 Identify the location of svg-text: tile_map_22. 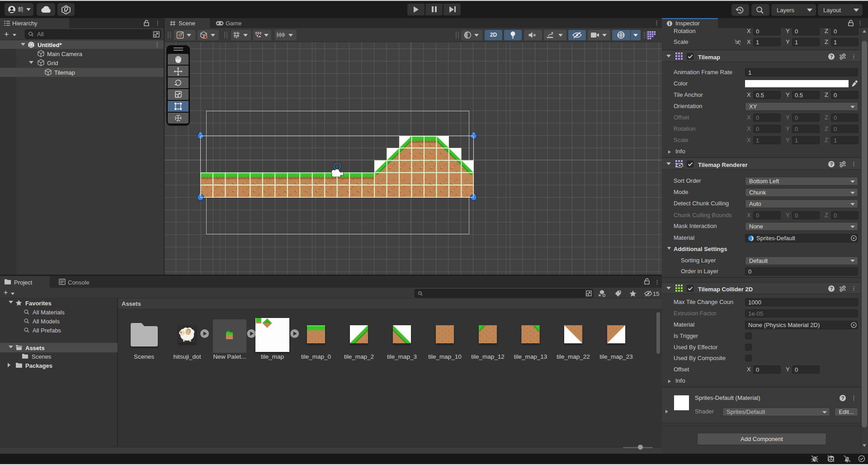
(573, 356).